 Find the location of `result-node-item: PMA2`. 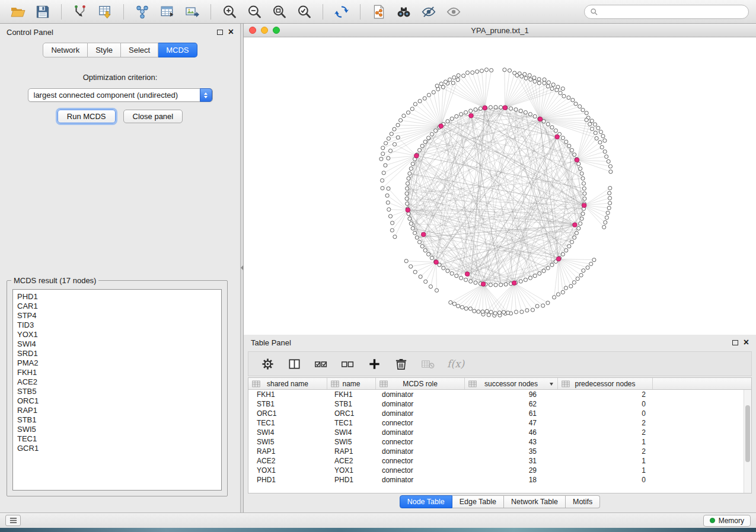

result-node-item: PMA2 is located at coordinates (119, 363).